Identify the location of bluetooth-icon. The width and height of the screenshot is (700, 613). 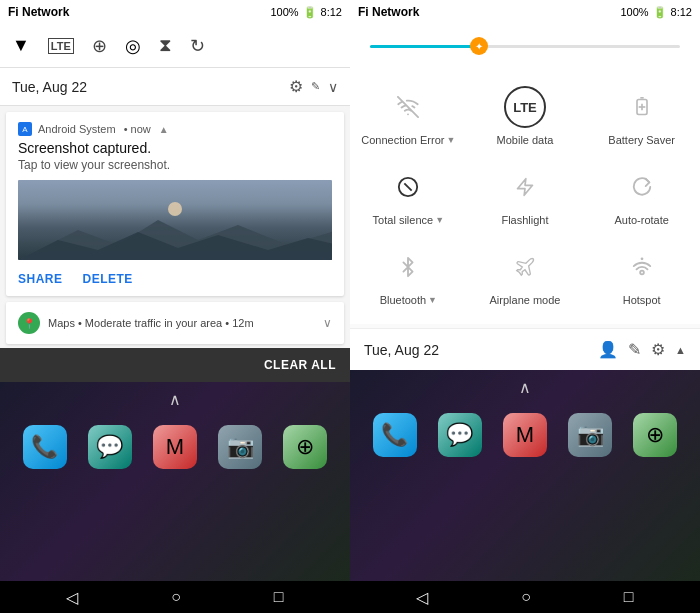
(408, 267).